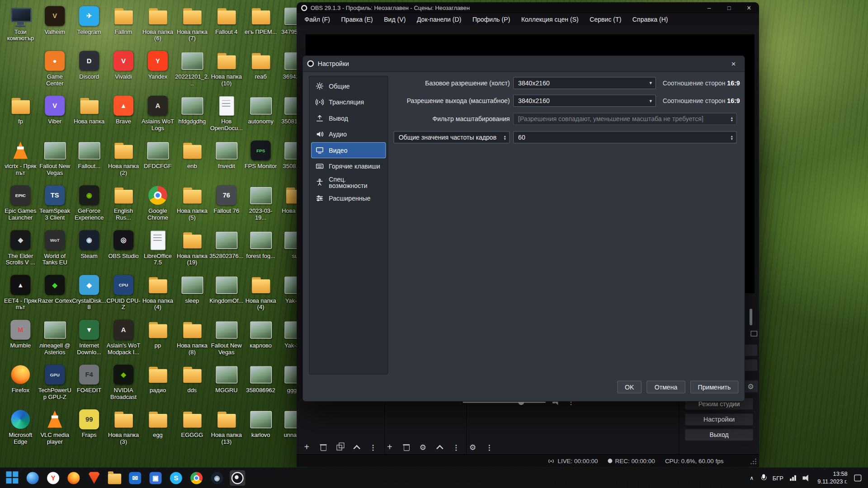 The image size is (868, 488). I want to click on desktop-icon: 20221201_2..., so click(192, 71).